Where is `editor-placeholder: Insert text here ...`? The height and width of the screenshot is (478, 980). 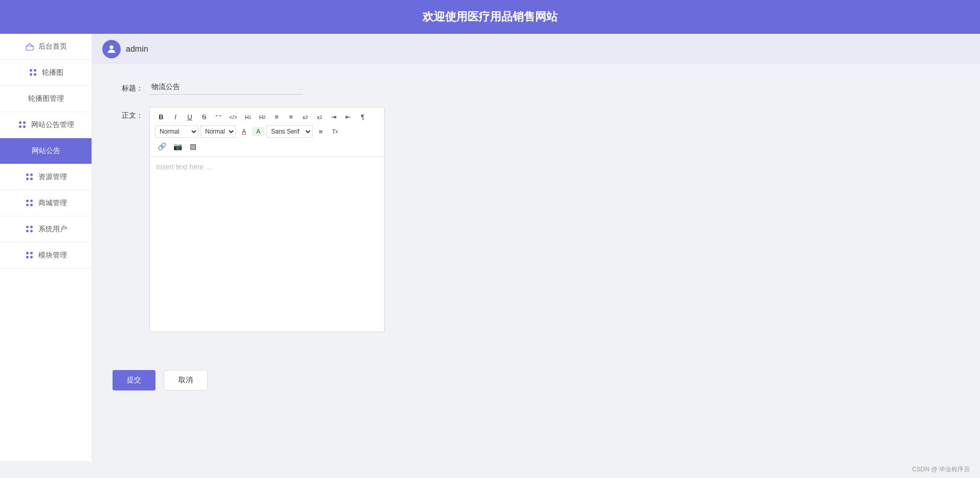
editor-placeholder: Insert text here ... is located at coordinates (184, 167).